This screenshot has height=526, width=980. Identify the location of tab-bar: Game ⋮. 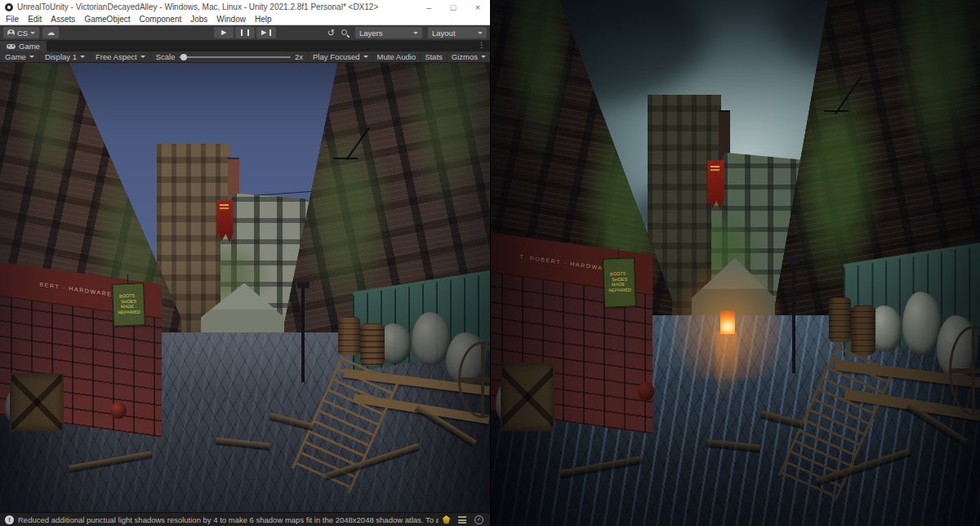
(245, 46).